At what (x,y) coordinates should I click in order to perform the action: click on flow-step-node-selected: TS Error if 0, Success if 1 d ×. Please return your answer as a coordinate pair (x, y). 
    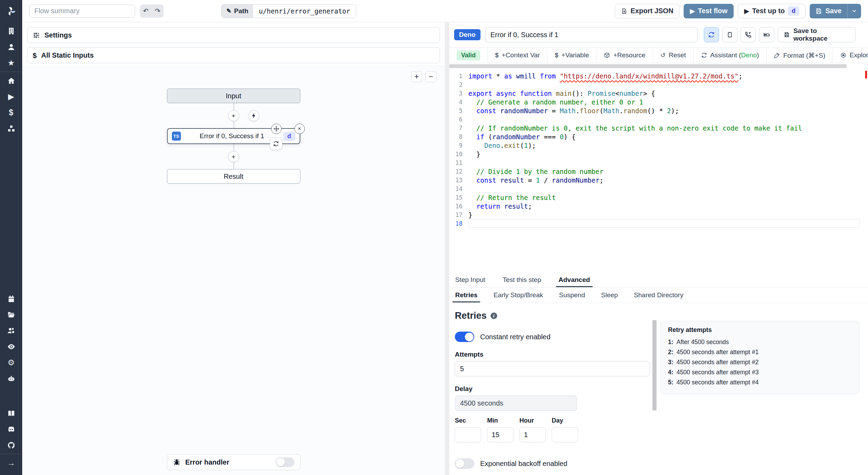
    Looking at the image, I should click on (234, 136).